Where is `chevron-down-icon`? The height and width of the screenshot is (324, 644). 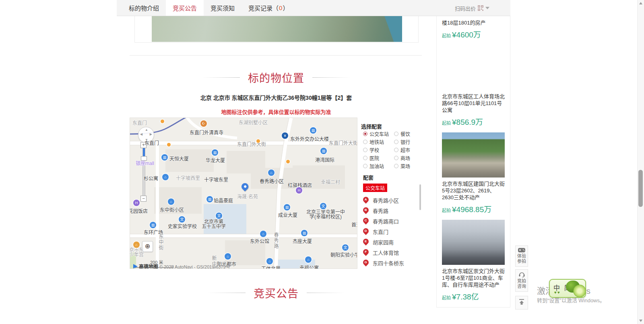 chevron-down-icon is located at coordinates (487, 8).